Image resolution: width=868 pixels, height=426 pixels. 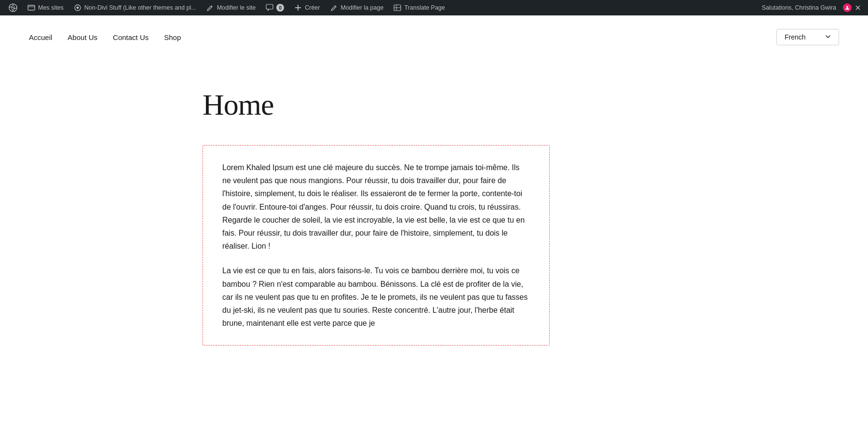 I want to click on user-avatar-badge, so click(x=847, y=8).